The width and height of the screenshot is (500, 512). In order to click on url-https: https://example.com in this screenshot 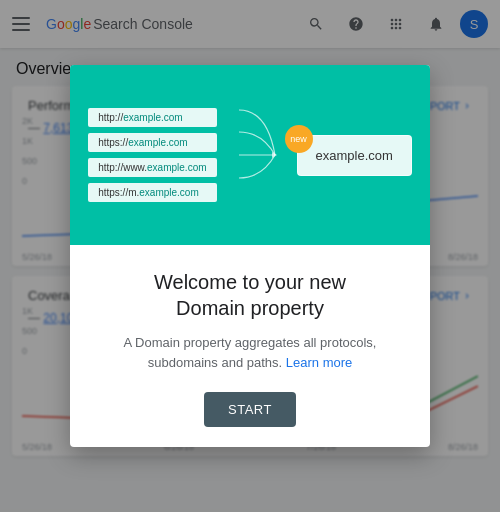, I will do `click(152, 142)`.